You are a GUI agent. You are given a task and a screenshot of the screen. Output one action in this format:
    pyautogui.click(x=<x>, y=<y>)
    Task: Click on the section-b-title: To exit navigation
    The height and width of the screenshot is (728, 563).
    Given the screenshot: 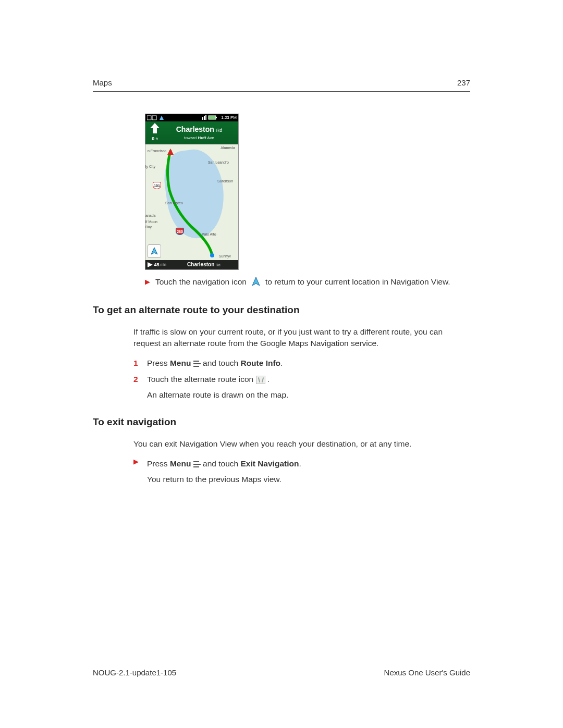 What is the action you would take?
    pyautogui.click(x=282, y=422)
    